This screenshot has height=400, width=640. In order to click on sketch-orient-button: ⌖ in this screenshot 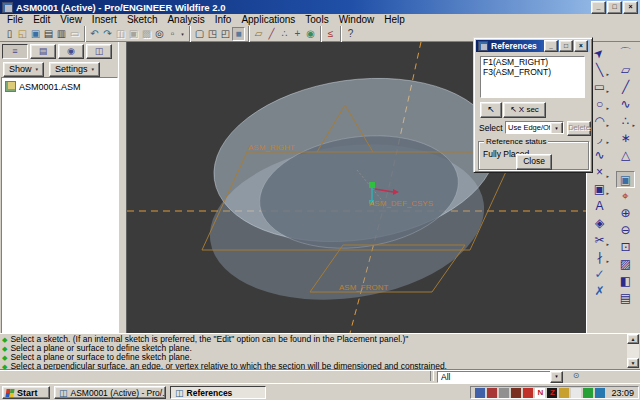, I will do `click(626, 196)`.